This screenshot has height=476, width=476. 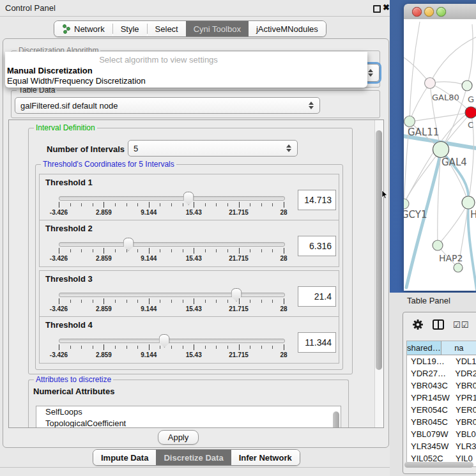 What do you see at coordinates (441, 410) in the screenshot?
I see `table-row: YER054CYER0` at bounding box center [441, 410].